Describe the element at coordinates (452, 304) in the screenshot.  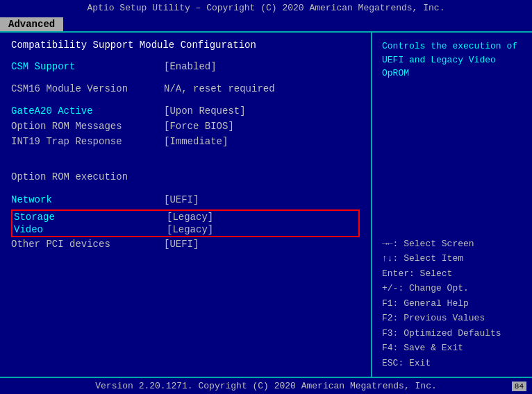
I see `shortcut-section: →←: Select Screen ↑↓: Select Item Enter:…` at that location.